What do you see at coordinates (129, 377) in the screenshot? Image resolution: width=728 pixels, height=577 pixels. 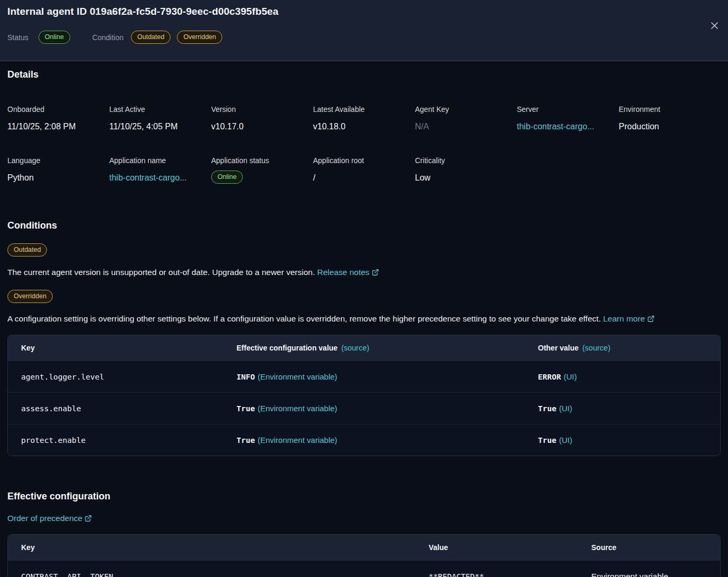 I see `config-key: agent.logger.level` at bounding box center [129, 377].